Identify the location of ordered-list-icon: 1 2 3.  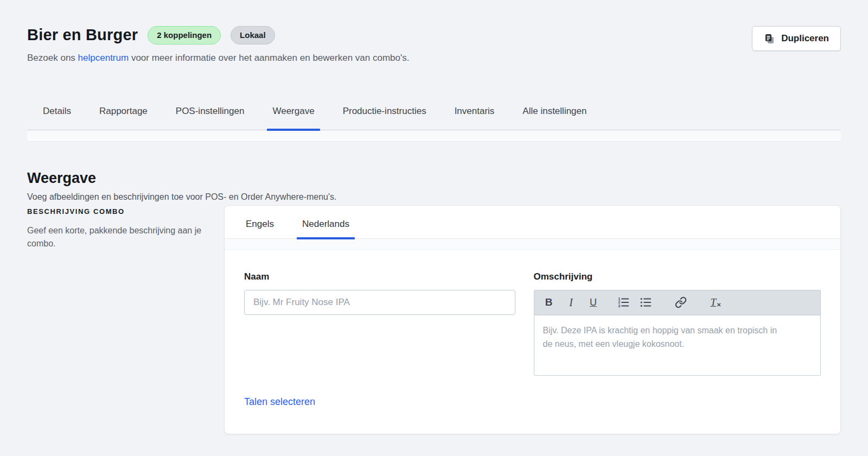
(623, 302).